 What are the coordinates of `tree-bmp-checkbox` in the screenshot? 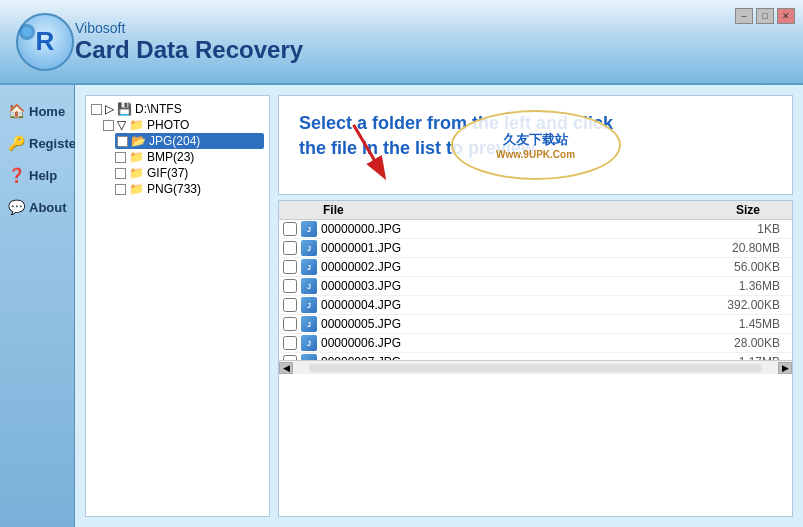 It's located at (120, 158).